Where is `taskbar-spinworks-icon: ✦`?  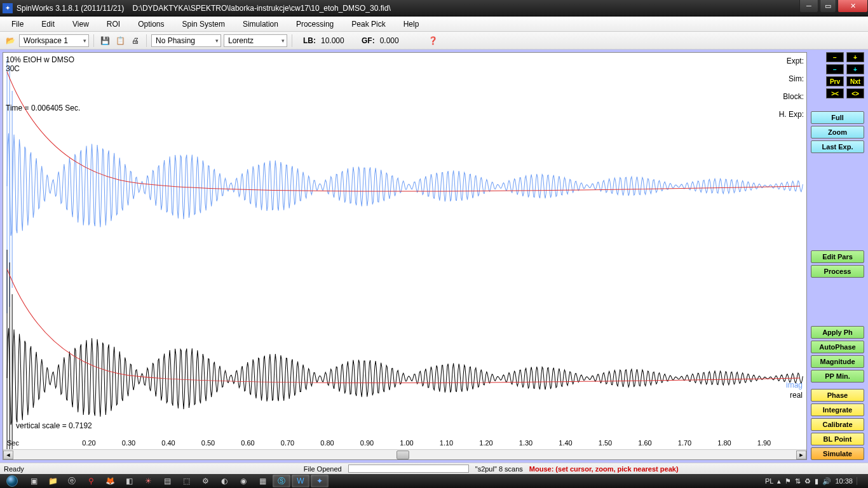
taskbar-spinworks-icon: ✦ is located at coordinates (320, 481).